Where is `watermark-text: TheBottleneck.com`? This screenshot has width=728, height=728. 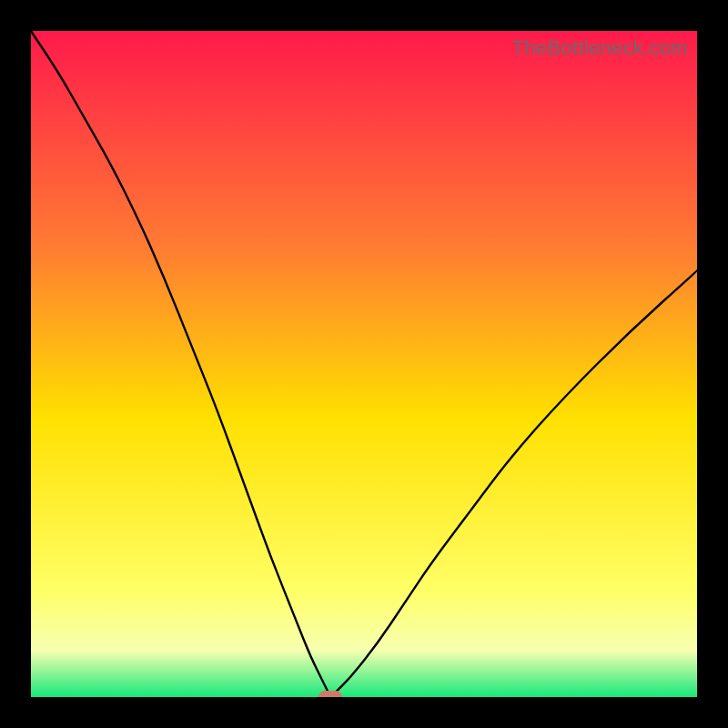 watermark-text: TheBottleneck.com is located at coordinates (601, 48).